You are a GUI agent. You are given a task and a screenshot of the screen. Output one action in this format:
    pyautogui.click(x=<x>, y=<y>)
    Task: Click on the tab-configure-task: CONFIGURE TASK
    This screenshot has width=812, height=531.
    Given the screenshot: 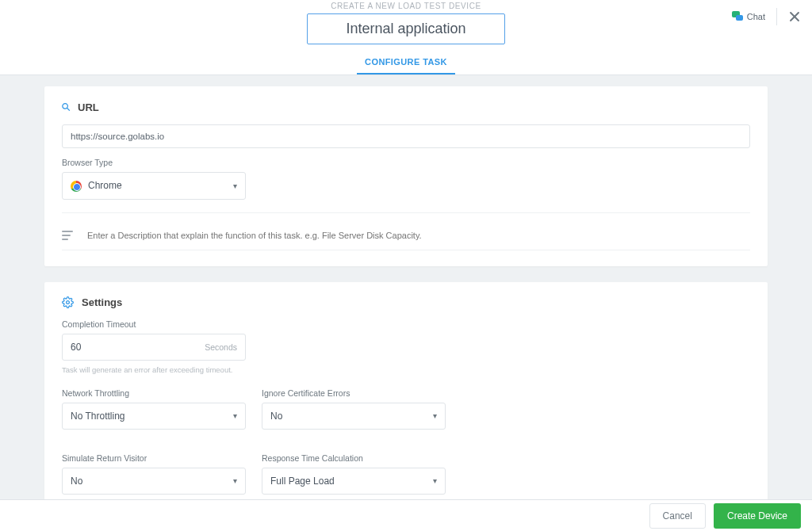 What is the action you would take?
    pyautogui.click(x=406, y=63)
    